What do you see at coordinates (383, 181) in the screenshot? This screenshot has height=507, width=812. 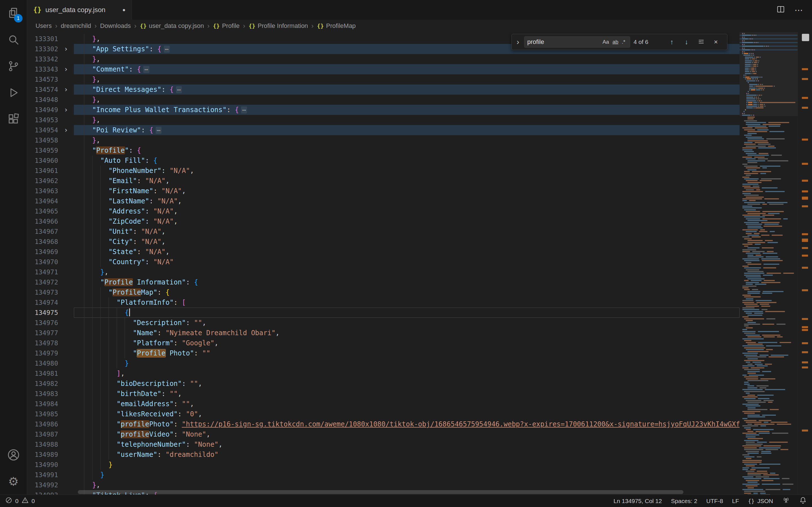 I see `code-line: 134962"Email": "N/A",` at bounding box center [383, 181].